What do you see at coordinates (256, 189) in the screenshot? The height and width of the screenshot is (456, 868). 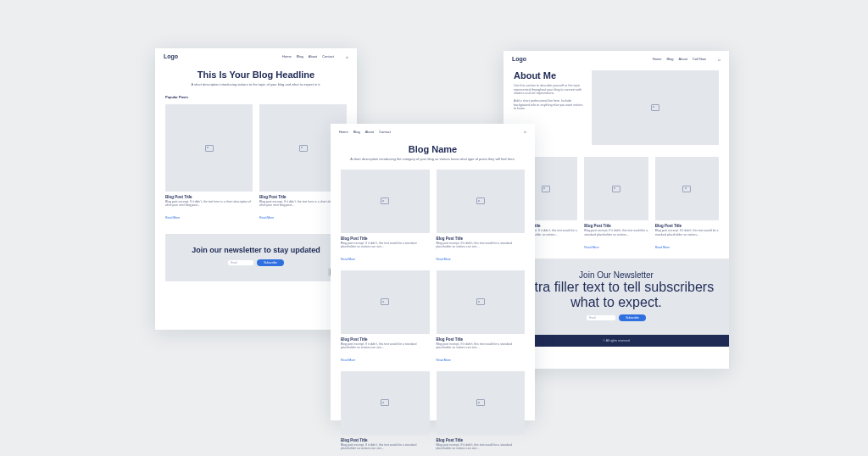 I see `template-blog-home: Logo Home Blog About Contact ⌕ This Is Y…` at bounding box center [256, 189].